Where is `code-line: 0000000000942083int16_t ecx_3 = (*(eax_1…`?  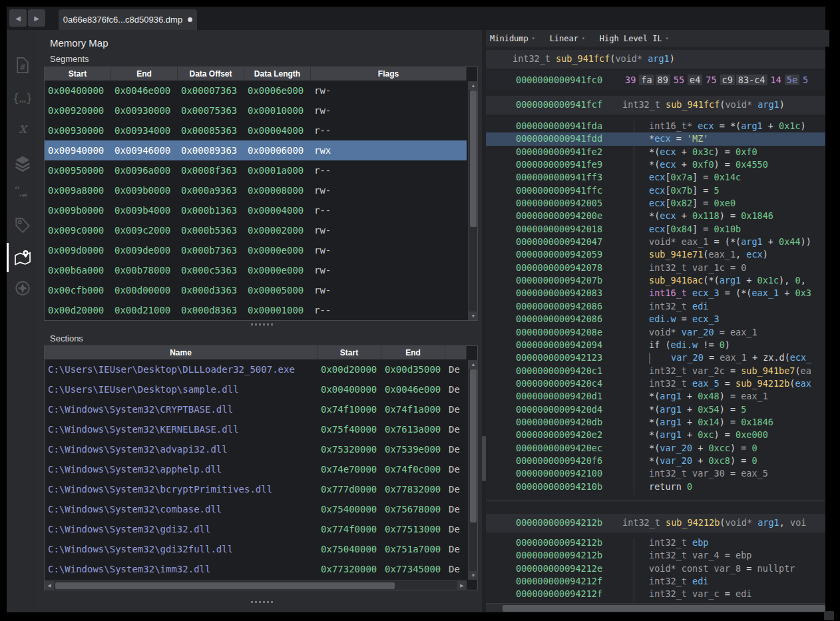
code-line: 0000000000942083int16_t ecx_3 = (*(eax_1… is located at coordinates (656, 293).